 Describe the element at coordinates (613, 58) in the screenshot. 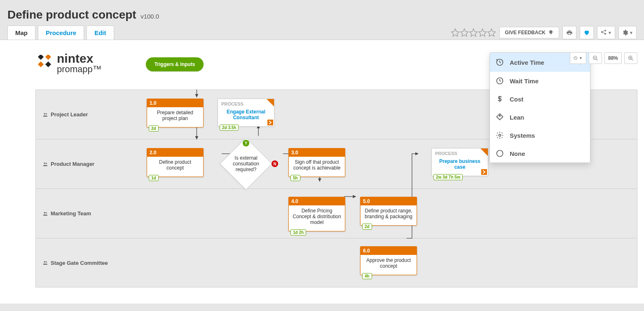

I see `zoom-value: 88%` at that location.